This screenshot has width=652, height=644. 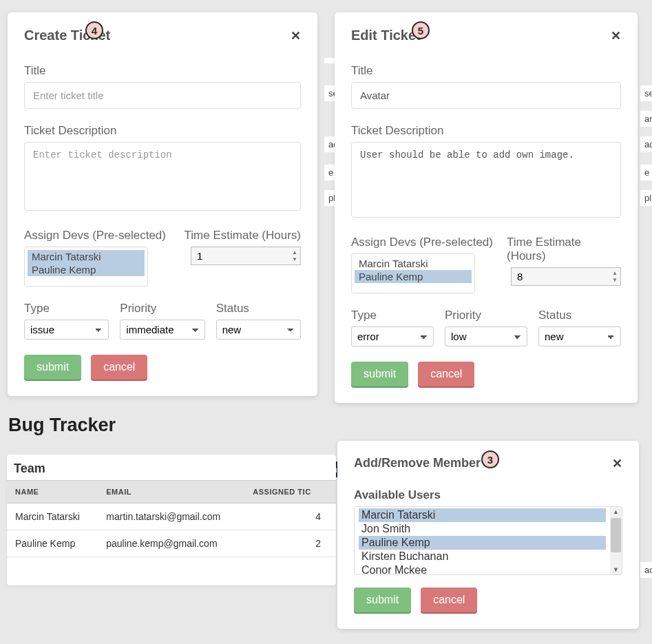 What do you see at coordinates (52, 517) in the screenshot?
I see `cell-name: Marcin Tatarski` at bounding box center [52, 517].